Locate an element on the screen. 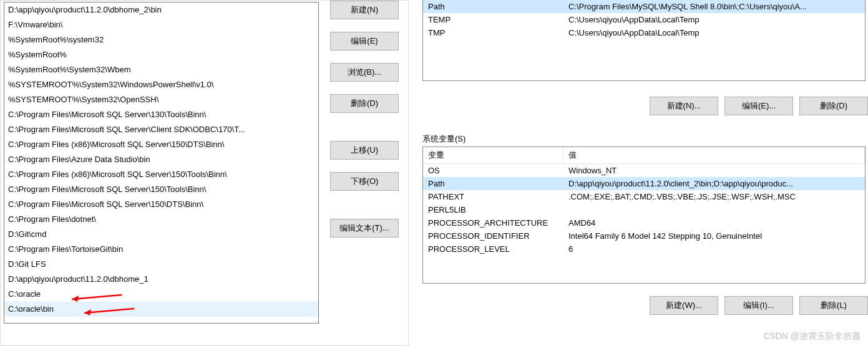 This screenshot has width=868, height=346. cell-name: PROCESSOR_ARCHITECTURE is located at coordinates (493, 223).